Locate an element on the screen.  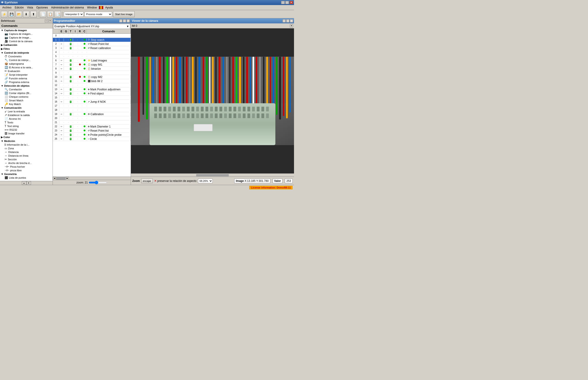
prog-row-11: 11✏T⬛blob IM 2 is located at coordinates (92, 81).